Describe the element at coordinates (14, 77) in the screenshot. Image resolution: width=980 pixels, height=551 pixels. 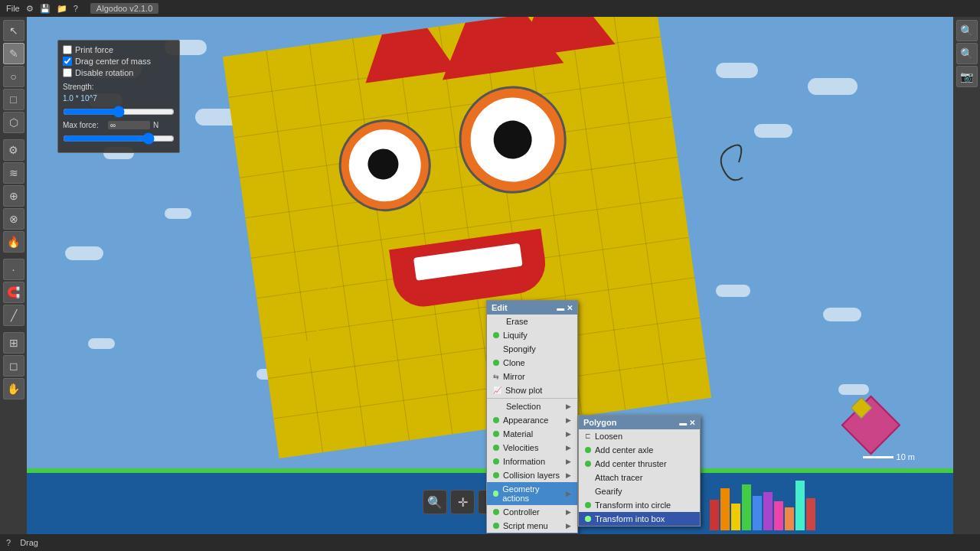
I see `circle-tool: ○` at that location.